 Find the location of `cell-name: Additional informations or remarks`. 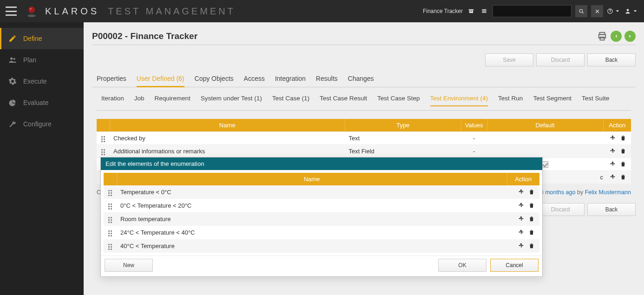

cell-name: Additional informations or remarks is located at coordinates (227, 151).